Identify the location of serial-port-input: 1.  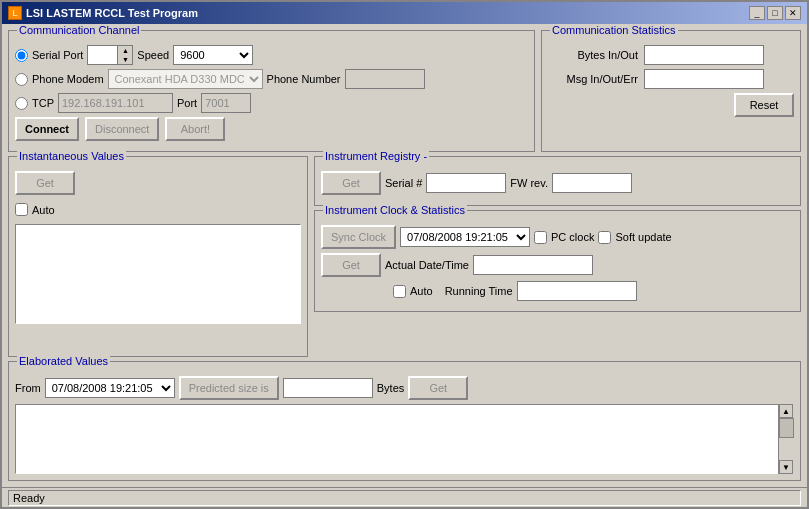
(102, 55).